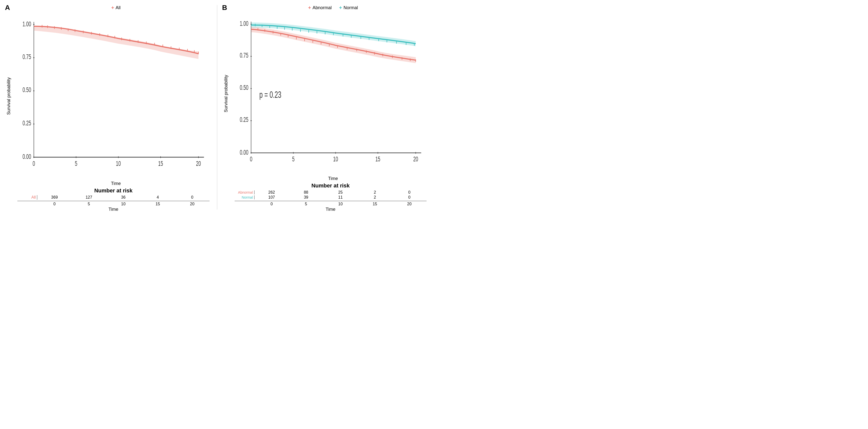  Describe the element at coordinates (409, 204) in the screenshot. I see `risk-x-cell-b-4: 20` at that location.